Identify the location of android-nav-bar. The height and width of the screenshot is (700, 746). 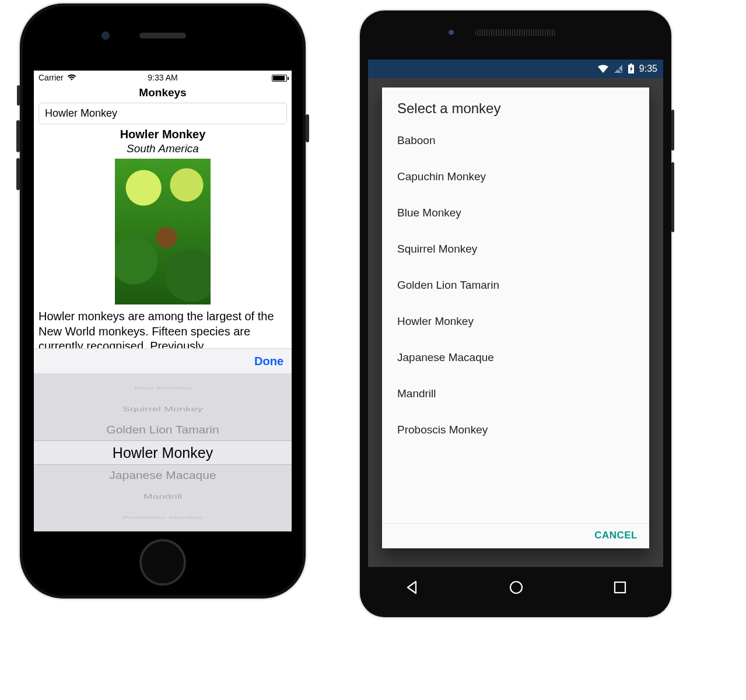
(516, 587).